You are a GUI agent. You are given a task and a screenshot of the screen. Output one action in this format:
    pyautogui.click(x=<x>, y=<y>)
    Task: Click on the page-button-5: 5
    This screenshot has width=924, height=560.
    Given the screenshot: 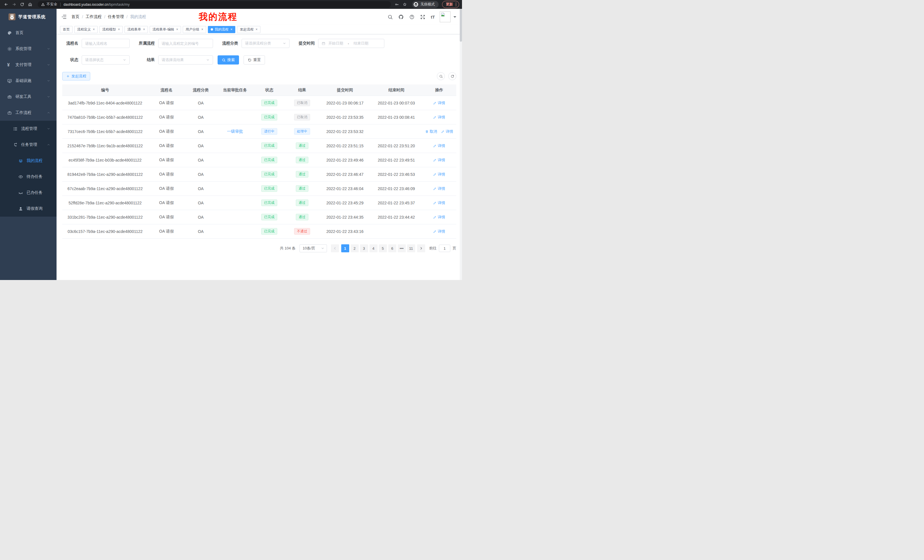 What is the action you would take?
    pyautogui.click(x=383, y=248)
    